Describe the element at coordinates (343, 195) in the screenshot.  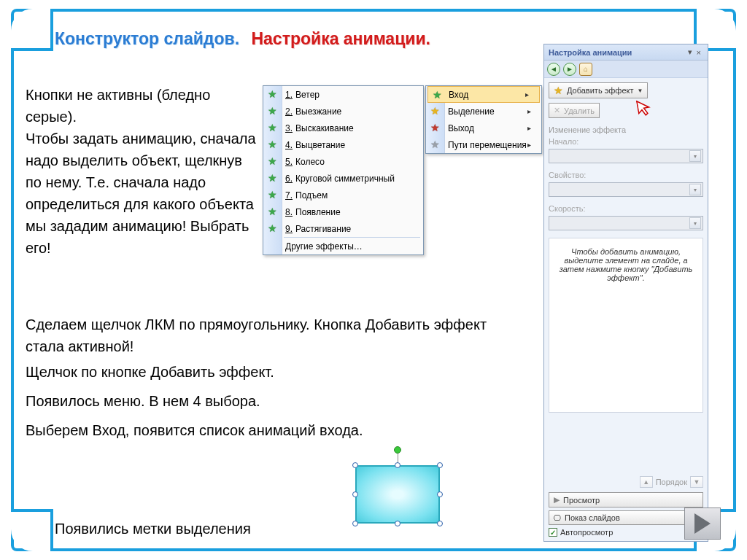
I see `menu-item-effect: ★7.Подъем` at that location.